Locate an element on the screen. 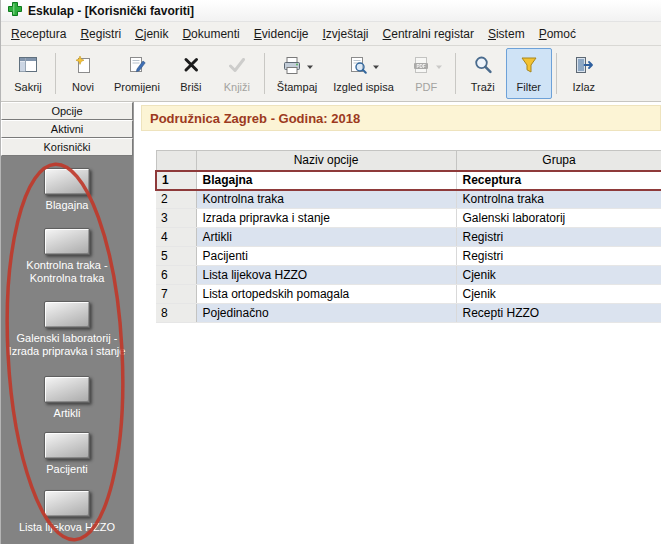 This screenshot has width=661, height=544. row-number-cell: 1 is located at coordinates (176, 180).